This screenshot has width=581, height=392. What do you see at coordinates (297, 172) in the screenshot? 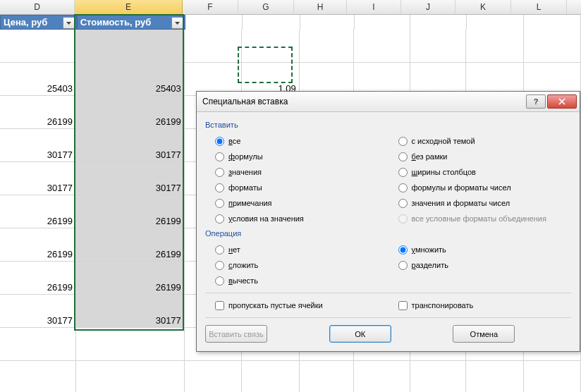
I see `radio-values: значения` at bounding box center [297, 172].